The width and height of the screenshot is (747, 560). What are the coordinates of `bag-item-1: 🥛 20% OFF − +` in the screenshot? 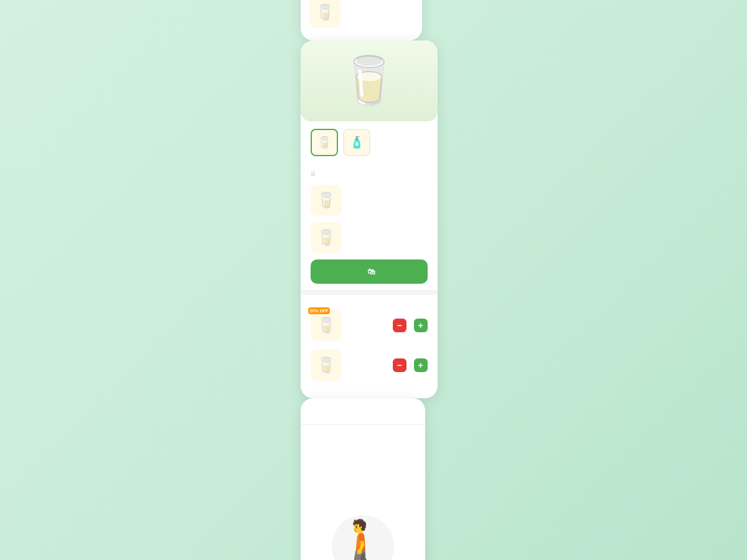 It's located at (369, 325).